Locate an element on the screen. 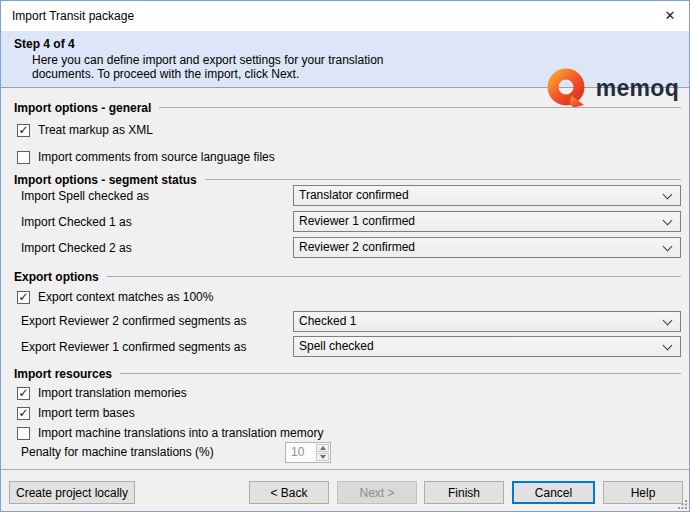 The height and width of the screenshot is (512, 690). back-button: < Back is located at coordinates (289, 492).